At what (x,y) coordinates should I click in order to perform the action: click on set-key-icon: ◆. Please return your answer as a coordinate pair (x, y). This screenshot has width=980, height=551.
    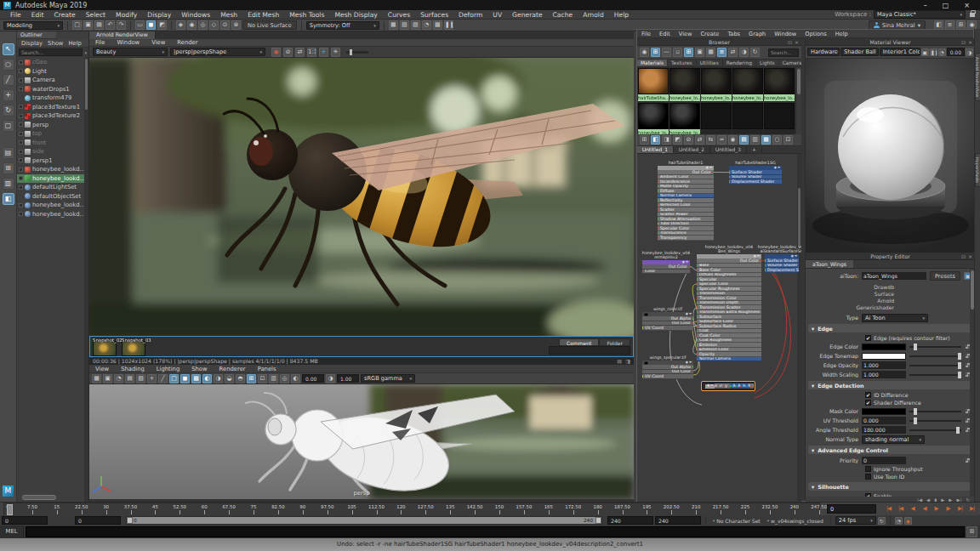
    Looking at the image, I should click on (909, 520).